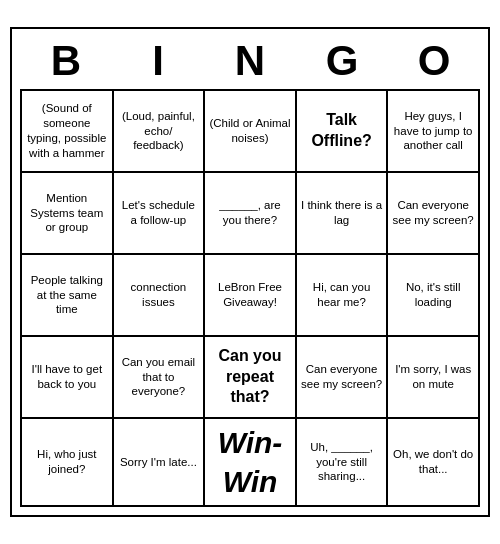  I want to click on cell-16: Can you email that to everyone?, so click(160, 378).